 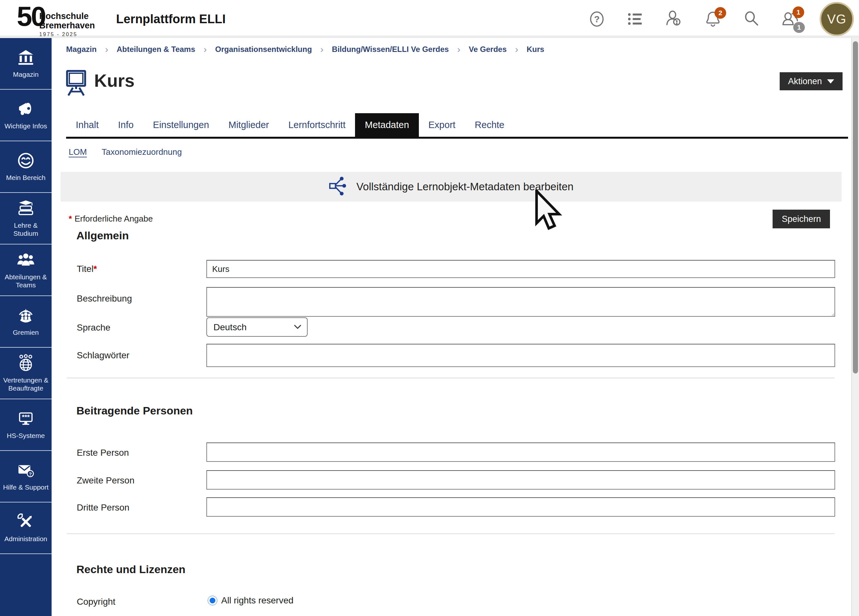 I want to click on tab-metadaten: Metadaten, so click(x=387, y=125).